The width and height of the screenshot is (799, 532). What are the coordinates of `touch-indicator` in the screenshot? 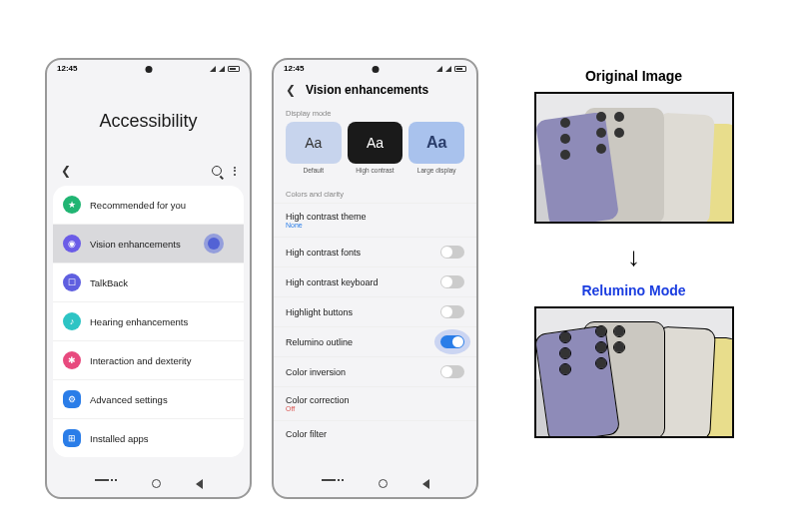 It's located at (214, 244).